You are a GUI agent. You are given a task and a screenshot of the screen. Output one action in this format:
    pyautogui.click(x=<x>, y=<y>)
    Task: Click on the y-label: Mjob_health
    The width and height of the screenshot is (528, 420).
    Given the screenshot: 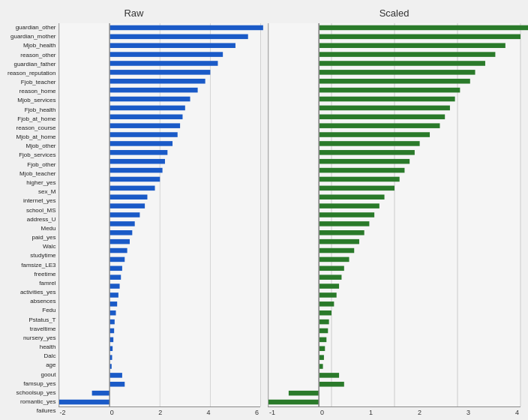 What is the action you would take?
    pyautogui.click(x=32, y=46)
    